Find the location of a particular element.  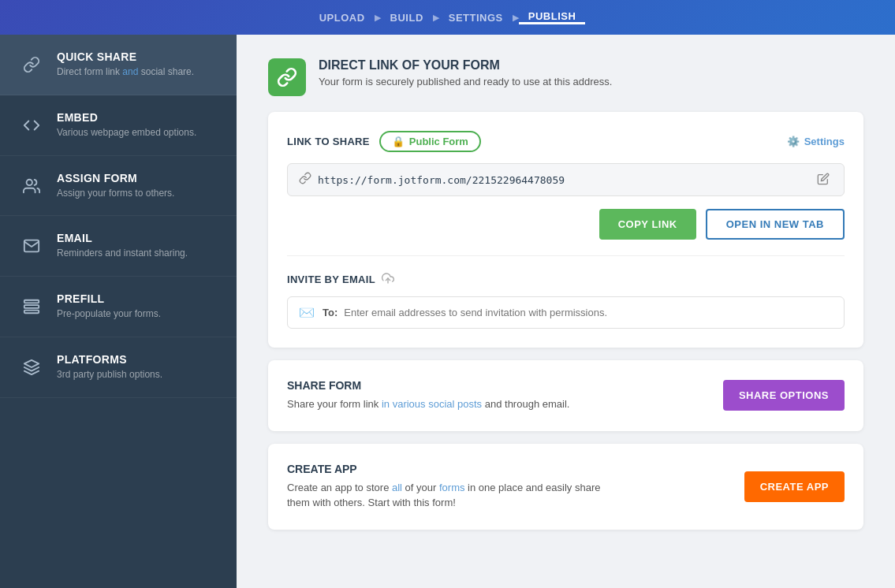

sidebar-item-platforms: PLATFORMS 3rd party publish options. is located at coordinates (118, 367).